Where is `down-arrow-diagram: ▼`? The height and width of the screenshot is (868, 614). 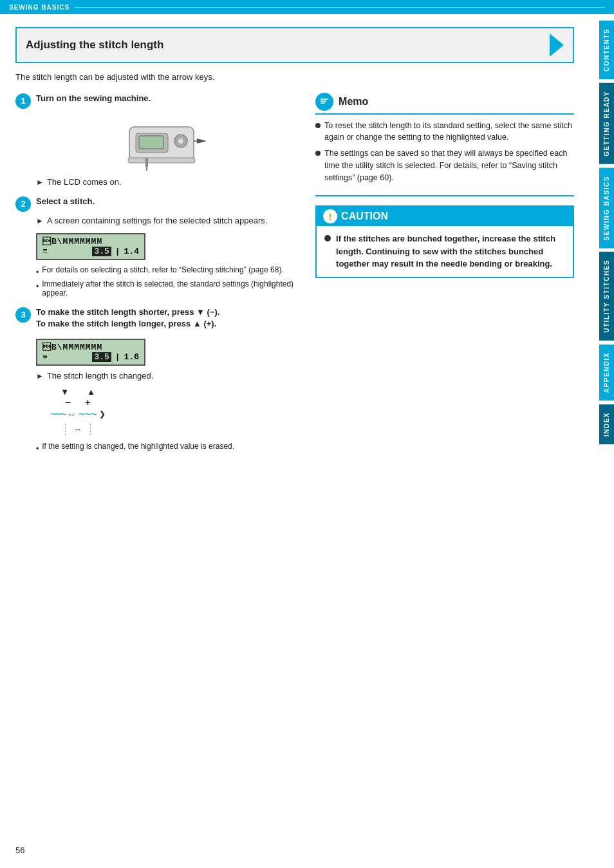 down-arrow-diagram: ▼ is located at coordinates (64, 392).